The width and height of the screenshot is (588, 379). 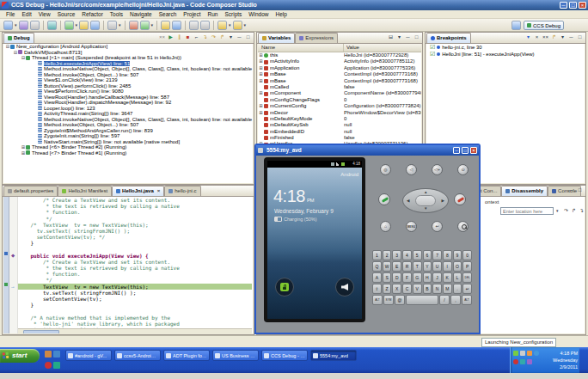 I want to click on dpad: ▲ ▼ ◀ ▶, so click(x=426, y=201).